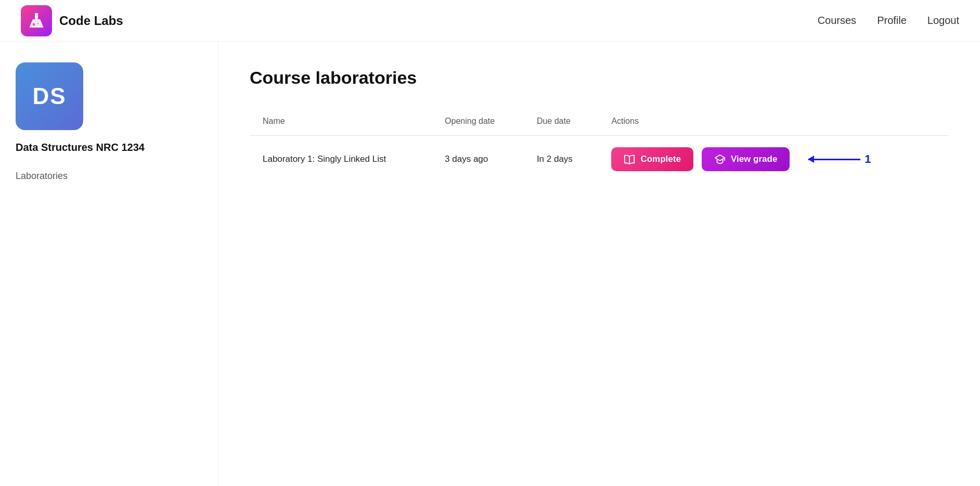  Describe the element at coordinates (746, 159) in the screenshot. I see `view-grade-button: View grade` at that location.